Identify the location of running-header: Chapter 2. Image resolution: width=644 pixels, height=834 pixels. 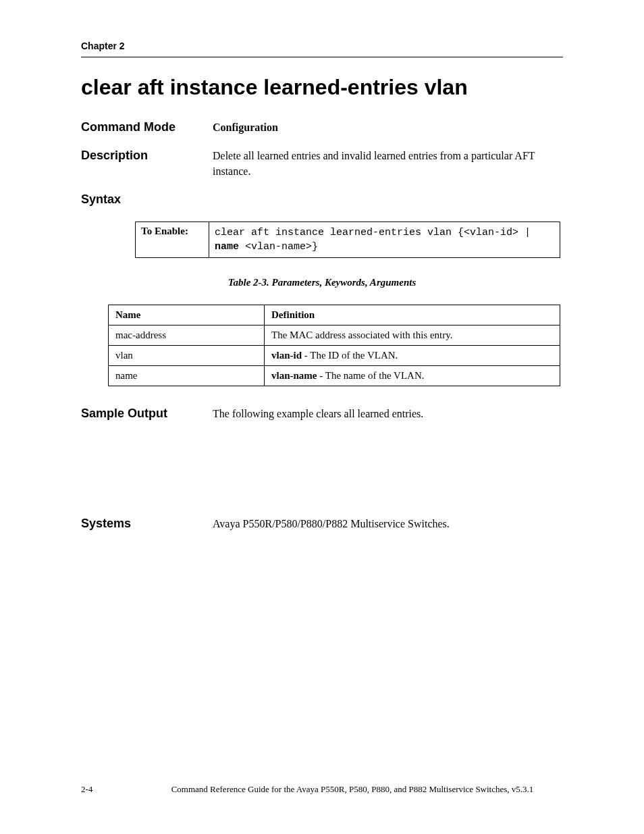
(322, 46).